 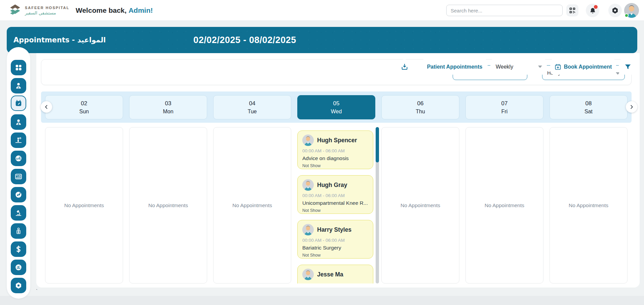 I want to click on page-bottom-strip, so click(x=322, y=301).